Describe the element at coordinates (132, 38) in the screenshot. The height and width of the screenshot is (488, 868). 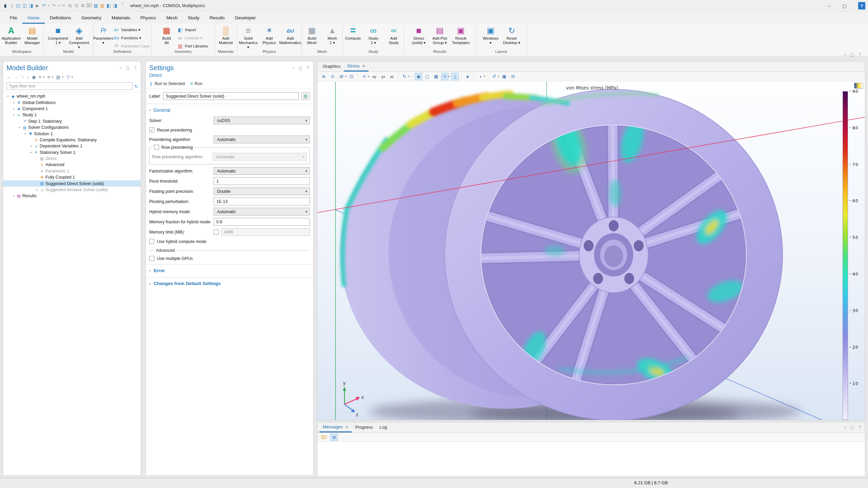
I see `functions-button: f(x)Functions ▾` at that location.